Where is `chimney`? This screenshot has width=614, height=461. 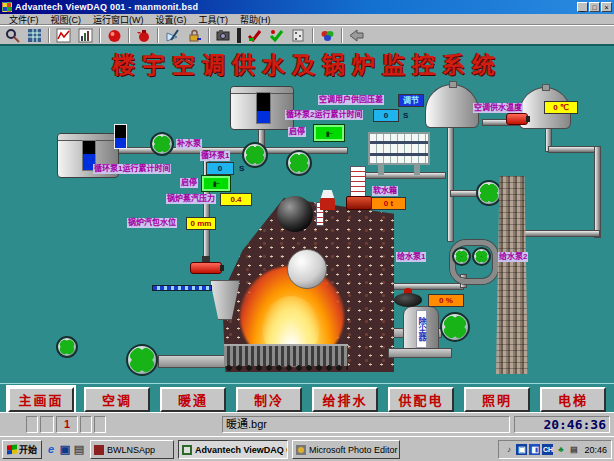 chimney is located at coordinates (512, 275).